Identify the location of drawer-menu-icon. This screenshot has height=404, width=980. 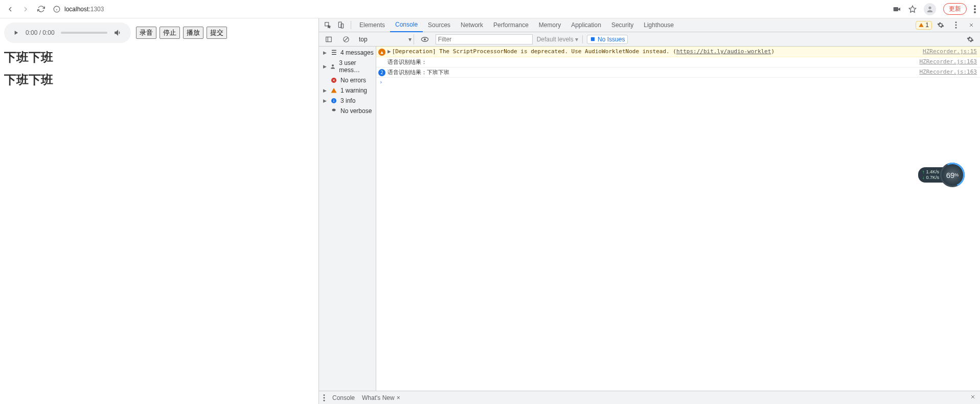
(324, 398).